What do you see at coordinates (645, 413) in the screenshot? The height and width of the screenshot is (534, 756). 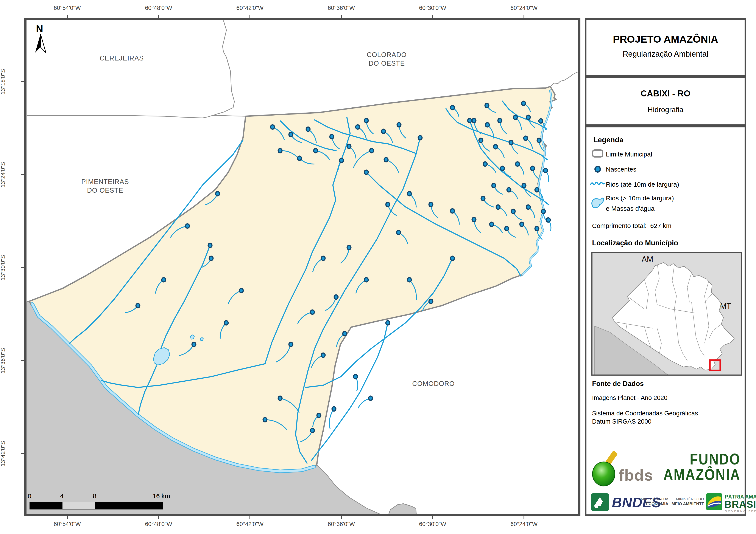 I see `fonte-linha2: Sistema de Coordenadas Geográficas` at bounding box center [645, 413].